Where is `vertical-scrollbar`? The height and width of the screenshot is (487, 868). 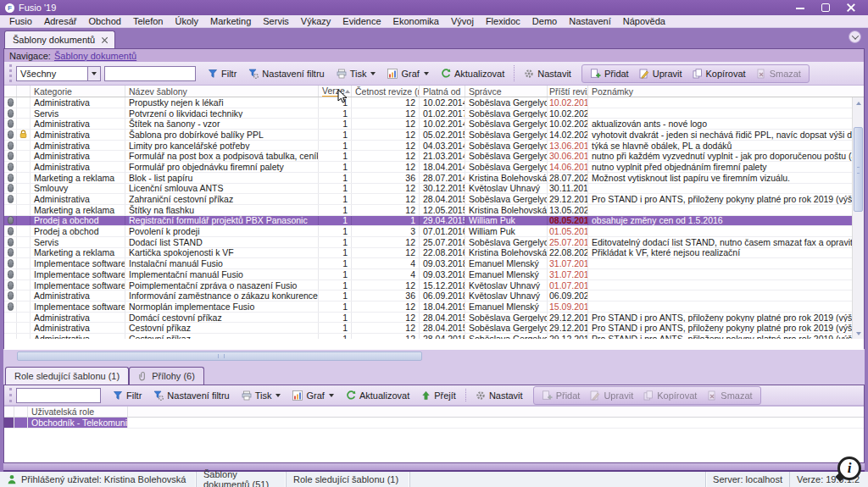
vertical-scrollbar is located at coordinates (858, 219).